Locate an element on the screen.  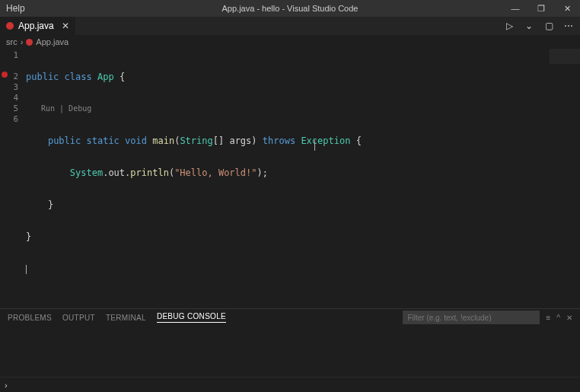
tab-label: App.java is located at coordinates (37, 26).